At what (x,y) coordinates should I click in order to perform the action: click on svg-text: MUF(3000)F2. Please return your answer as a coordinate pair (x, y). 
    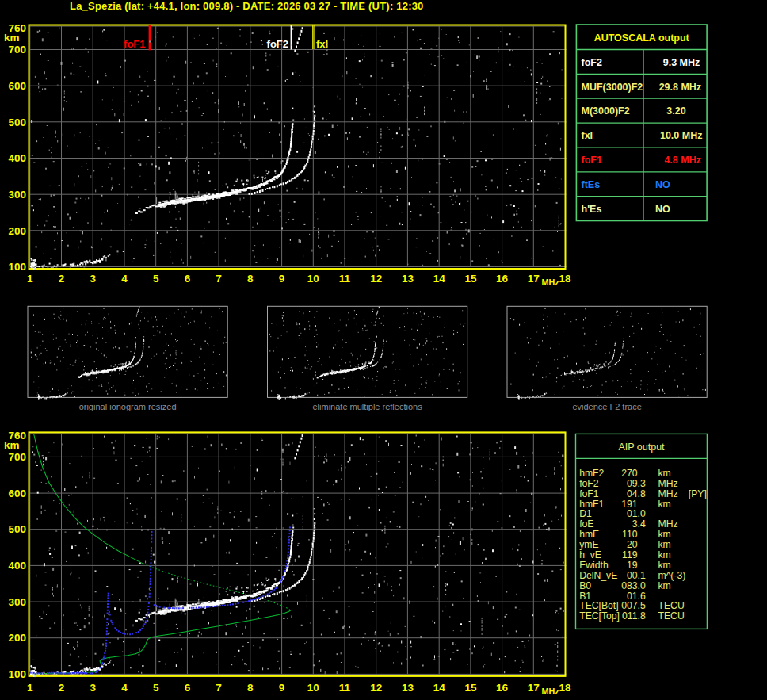
    Looking at the image, I should click on (612, 87).